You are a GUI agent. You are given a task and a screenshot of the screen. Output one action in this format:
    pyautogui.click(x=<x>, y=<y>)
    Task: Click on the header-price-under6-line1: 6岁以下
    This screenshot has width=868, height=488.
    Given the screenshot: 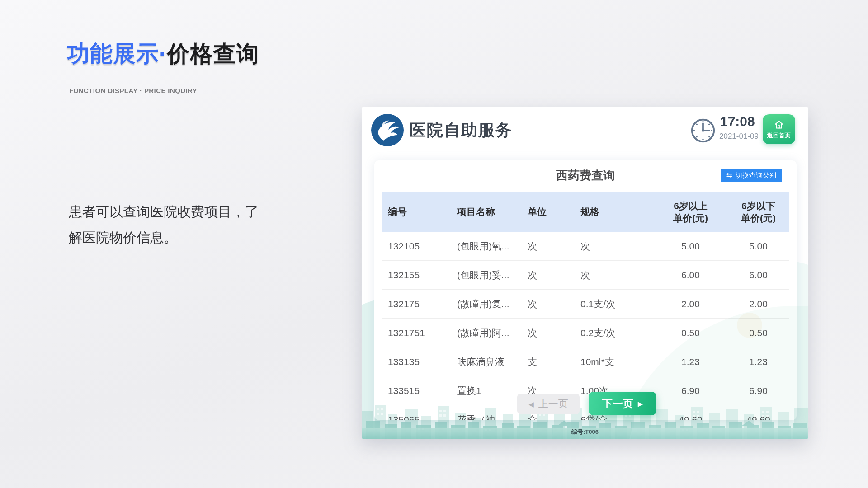 What is the action you would take?
    pyautogui.click(x=759, y=206)
    